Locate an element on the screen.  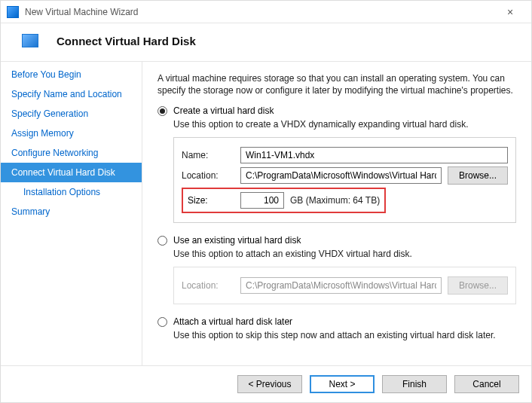
radio-create-vhd-label: Create a virtual hard disk is located at coordinates (223, 111).